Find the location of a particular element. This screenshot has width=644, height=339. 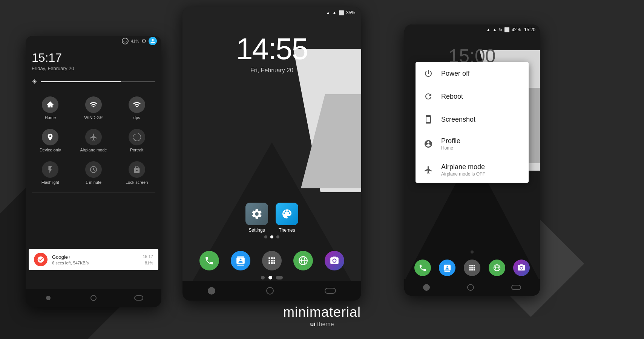

notif-detail: 6 secs left, 547KB/s is located at coordinates (70, 263).